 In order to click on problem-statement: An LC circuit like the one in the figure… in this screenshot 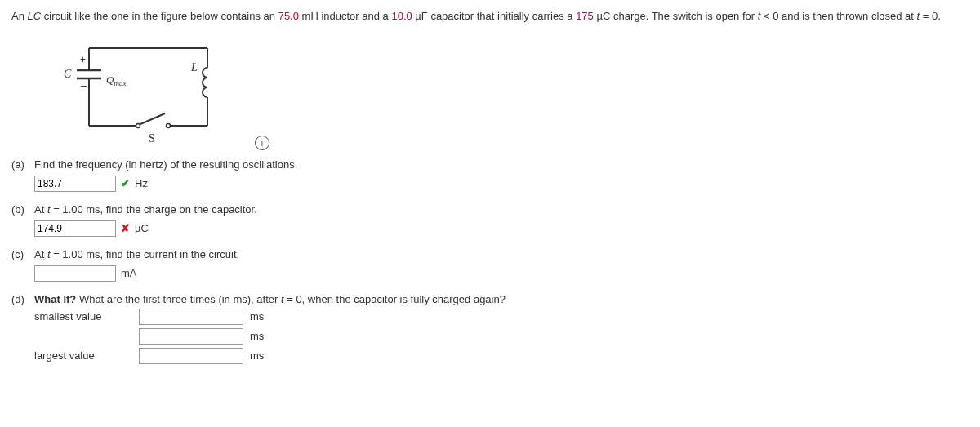, I will do `click(490, 16)`.